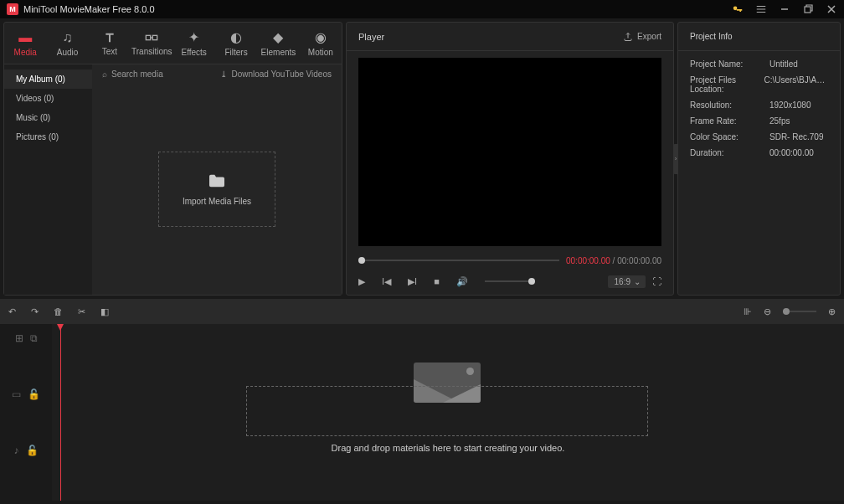  I want to click on app-logo: M, so click(13, 9).